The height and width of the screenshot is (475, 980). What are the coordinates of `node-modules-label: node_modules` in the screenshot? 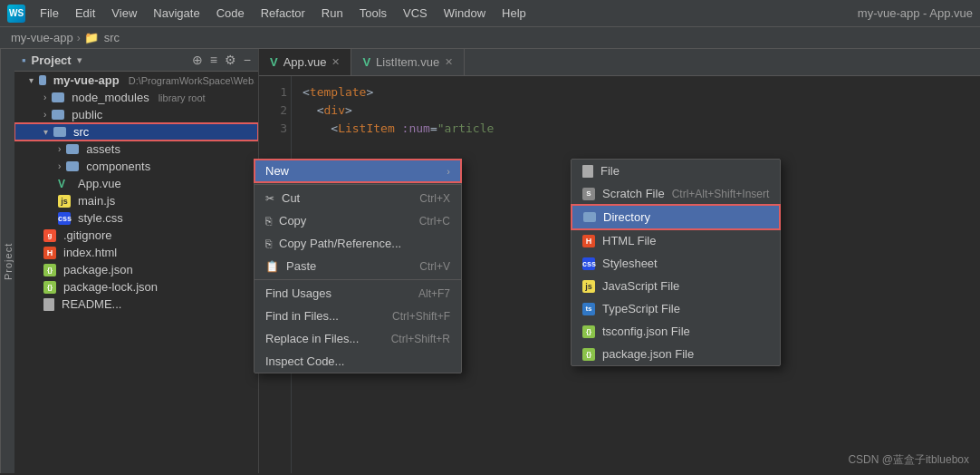 It's located at (110, 98).